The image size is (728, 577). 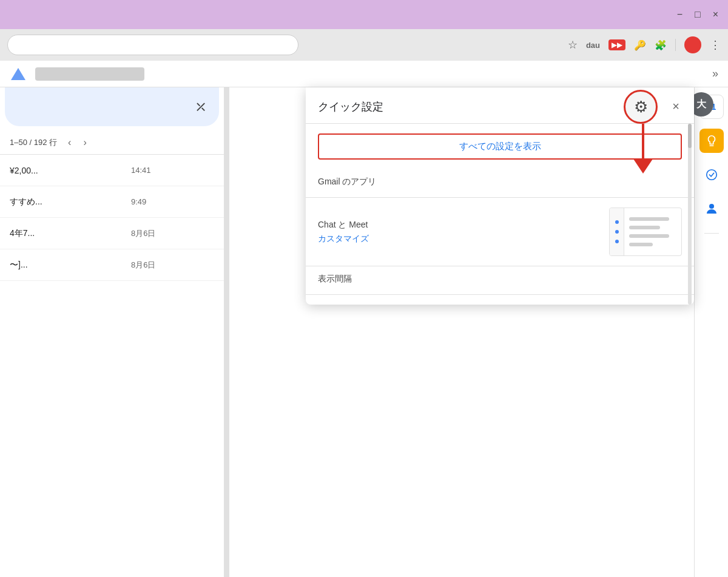 What do you see at coordinates (112, 202) in the screenshot?
I see `list-item: すすめ... 9:49` at bounding box center [112, 202].